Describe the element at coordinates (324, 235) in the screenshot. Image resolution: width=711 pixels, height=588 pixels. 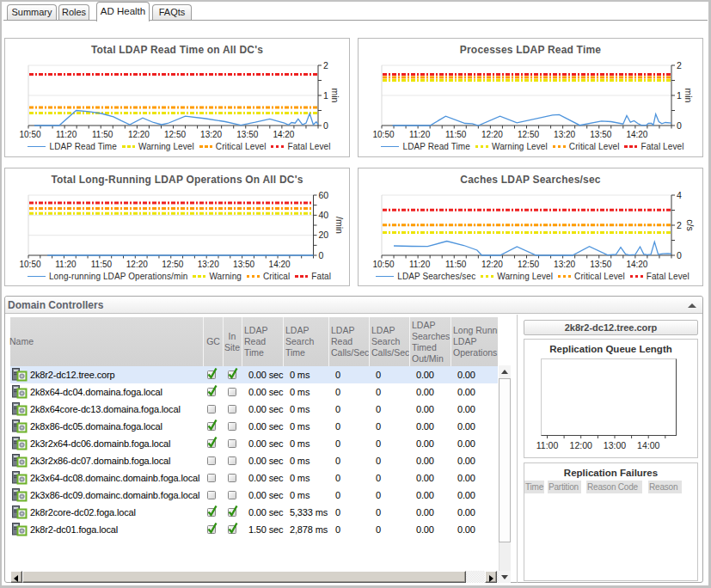
I see `svg-text: 20` at that location.